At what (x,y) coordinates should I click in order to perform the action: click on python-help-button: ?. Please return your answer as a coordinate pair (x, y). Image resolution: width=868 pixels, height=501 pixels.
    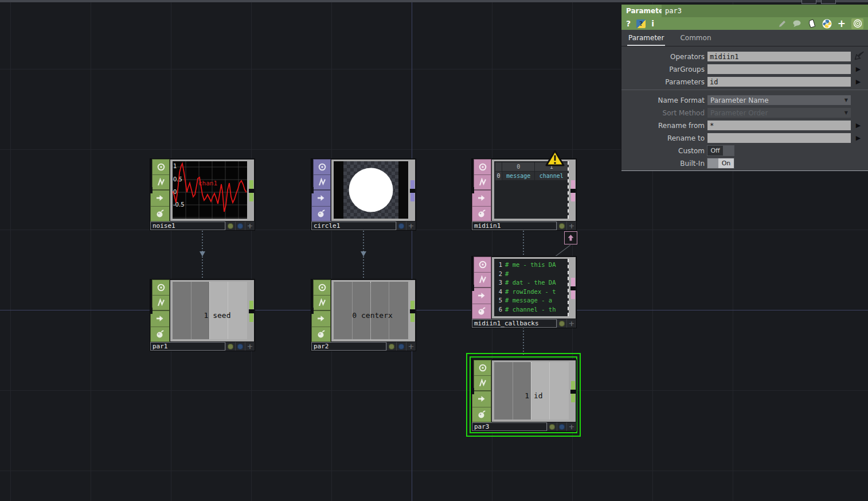
    Looking at the image, I should click on (641, 24).